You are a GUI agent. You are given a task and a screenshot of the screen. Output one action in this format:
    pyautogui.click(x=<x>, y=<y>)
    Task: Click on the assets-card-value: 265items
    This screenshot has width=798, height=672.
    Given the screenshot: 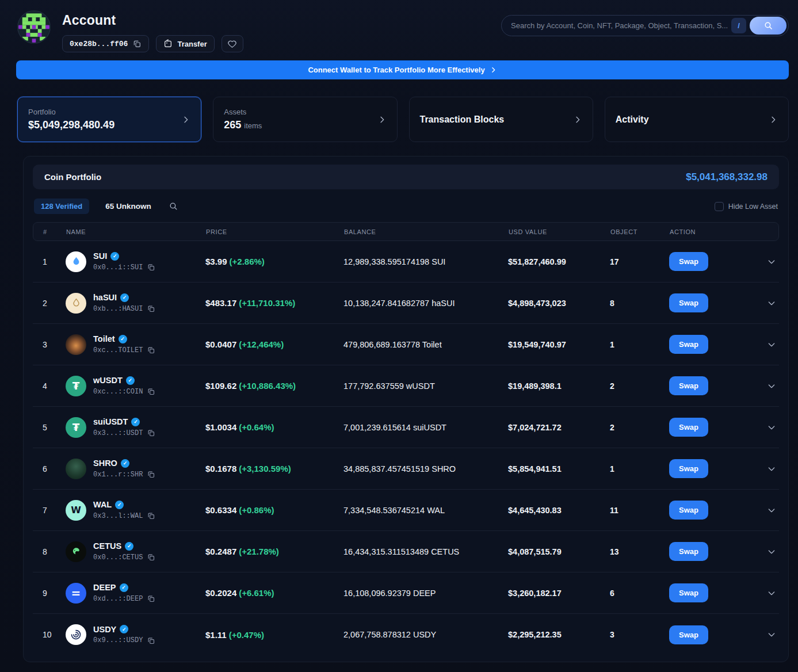 What is the action you would take?
    pyautogui.click(x=243, y=125)
    